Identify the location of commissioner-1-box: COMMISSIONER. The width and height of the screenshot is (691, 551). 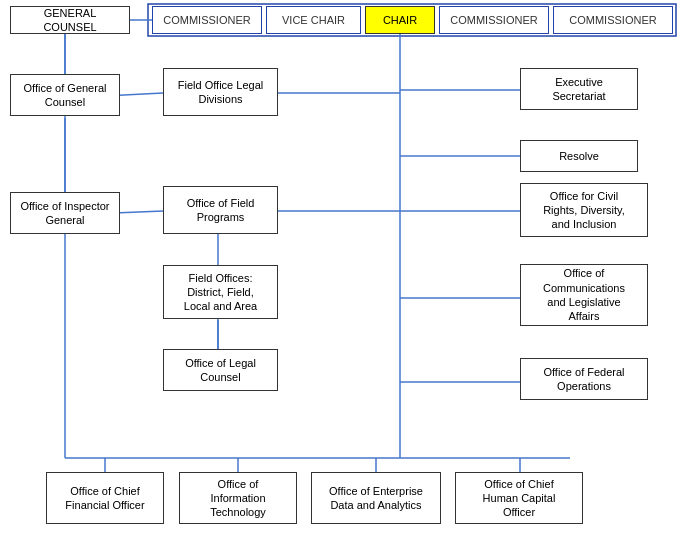
(207, 20).